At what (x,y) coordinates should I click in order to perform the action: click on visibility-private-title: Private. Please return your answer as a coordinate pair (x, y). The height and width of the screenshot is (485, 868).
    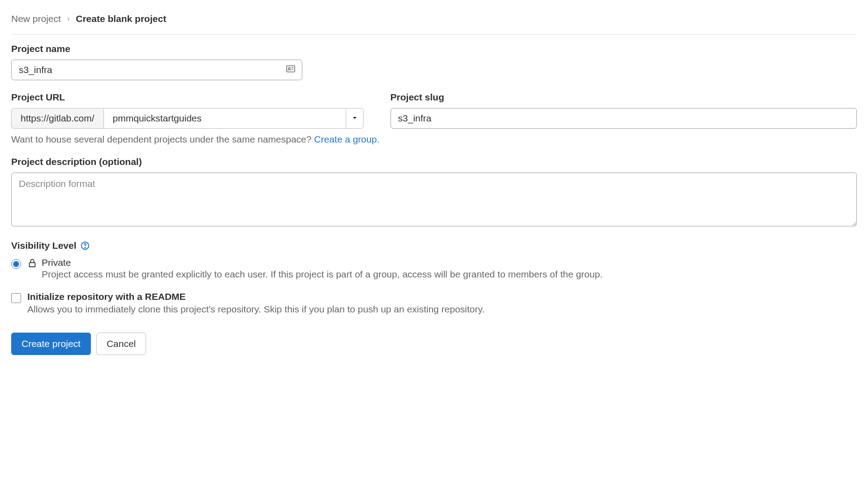
    Looking at the image, I should click on (322, 263).